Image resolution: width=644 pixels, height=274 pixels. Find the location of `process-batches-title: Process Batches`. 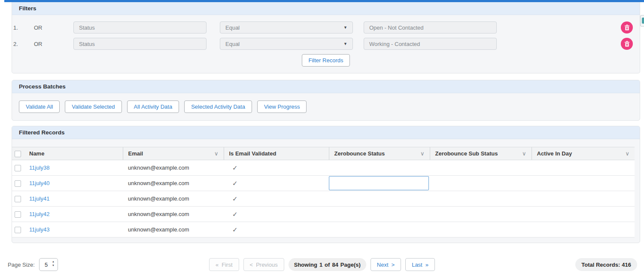

process-batches-title: Process Batches is located at coordinates (42, 87).